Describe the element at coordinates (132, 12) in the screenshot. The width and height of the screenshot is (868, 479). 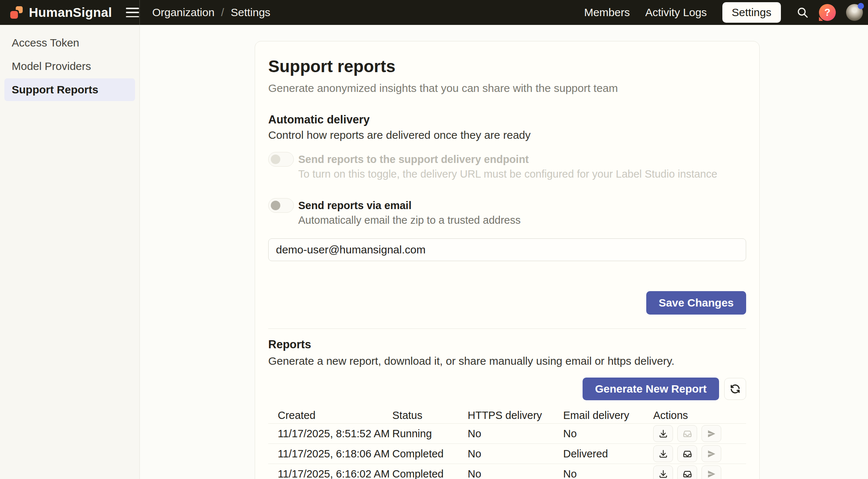
I see `menu-icon` at that location.